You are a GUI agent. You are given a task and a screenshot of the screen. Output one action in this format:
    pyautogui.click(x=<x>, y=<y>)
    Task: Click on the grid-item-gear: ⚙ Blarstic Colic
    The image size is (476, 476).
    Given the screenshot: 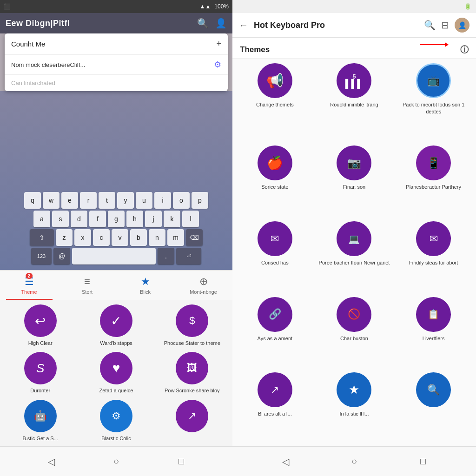 What is the action you would take?
    pyautogui.click(x=116, y=421)
    